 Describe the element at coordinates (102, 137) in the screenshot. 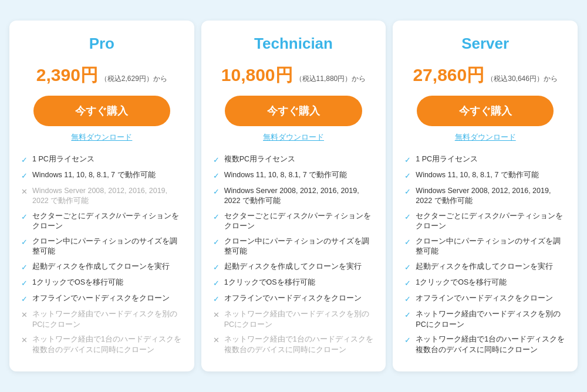

I see `free-download-pro: 無料ダウンロード` at that location.